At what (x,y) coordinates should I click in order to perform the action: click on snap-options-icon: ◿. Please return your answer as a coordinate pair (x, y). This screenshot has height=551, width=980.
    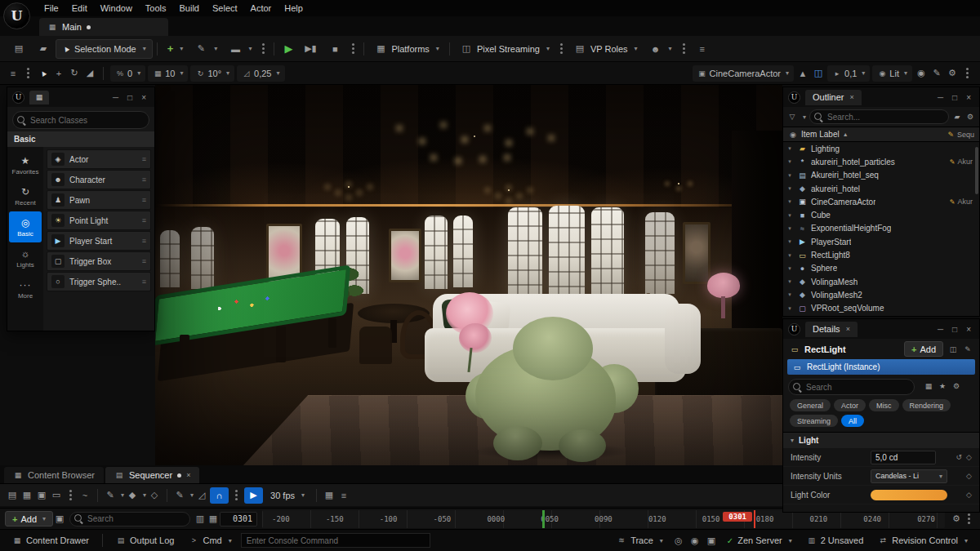
    Looking at the image, I should click on (202, 495).